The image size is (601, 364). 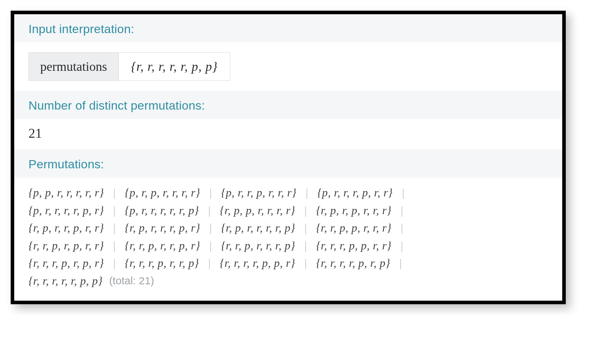 What do you see at coordinates (66, 263) in the screenshot?
I see `permutation-item: {r, r, r, p, r, p, r}` at bounding box center [66, 263].